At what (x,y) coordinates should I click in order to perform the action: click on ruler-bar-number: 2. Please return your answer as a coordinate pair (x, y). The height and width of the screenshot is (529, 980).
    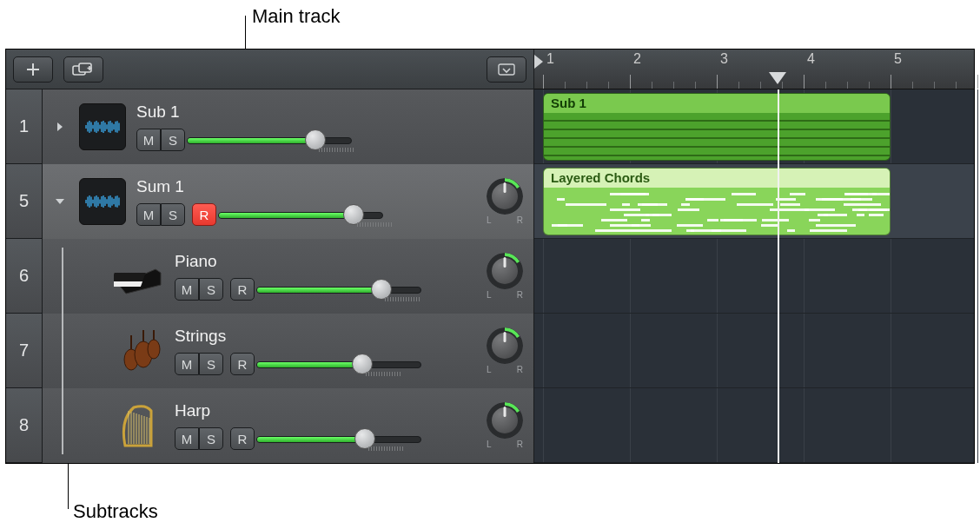
    Looking at the image, I should click on (638, 59).